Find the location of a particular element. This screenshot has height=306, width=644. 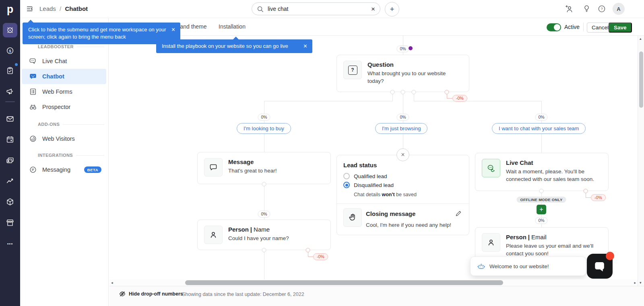

breadcrumb-current: Chatbot is located at coordinates (76, 9).